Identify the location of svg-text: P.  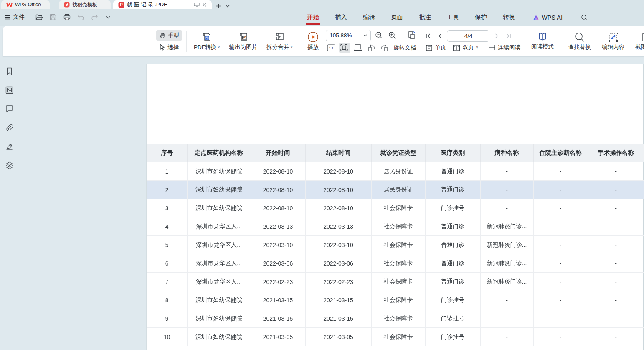
(121, 5).